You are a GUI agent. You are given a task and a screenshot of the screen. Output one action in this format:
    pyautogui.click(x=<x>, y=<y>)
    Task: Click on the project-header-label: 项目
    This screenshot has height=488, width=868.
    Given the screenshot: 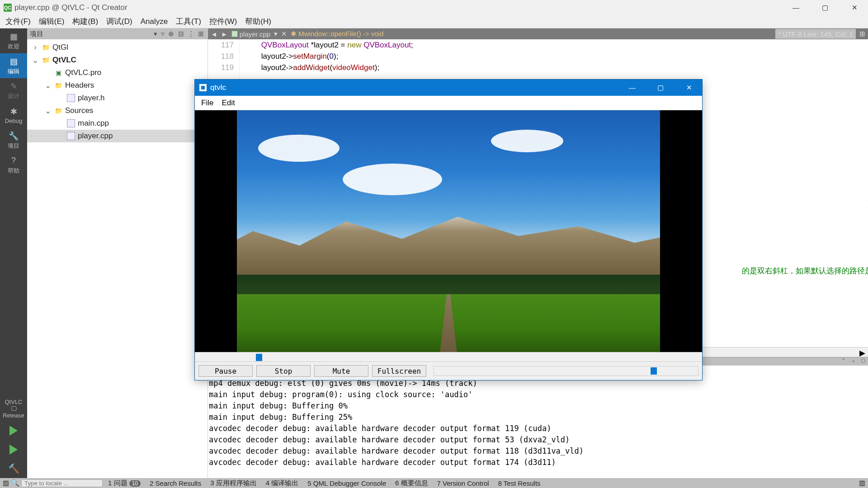 What is the action you would take?
    pyautogui.click(x=37, y=34)
    